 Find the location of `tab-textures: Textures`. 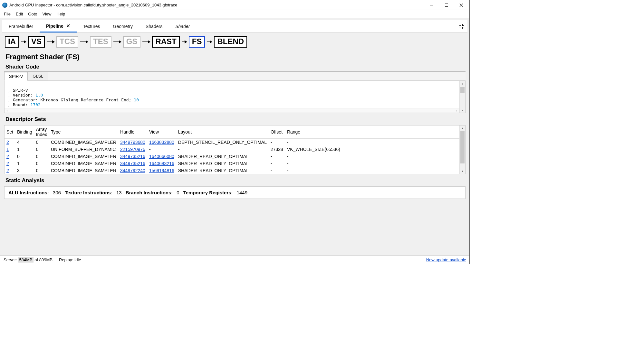

tab-textures: Textures is located at coordinates (91, 26).